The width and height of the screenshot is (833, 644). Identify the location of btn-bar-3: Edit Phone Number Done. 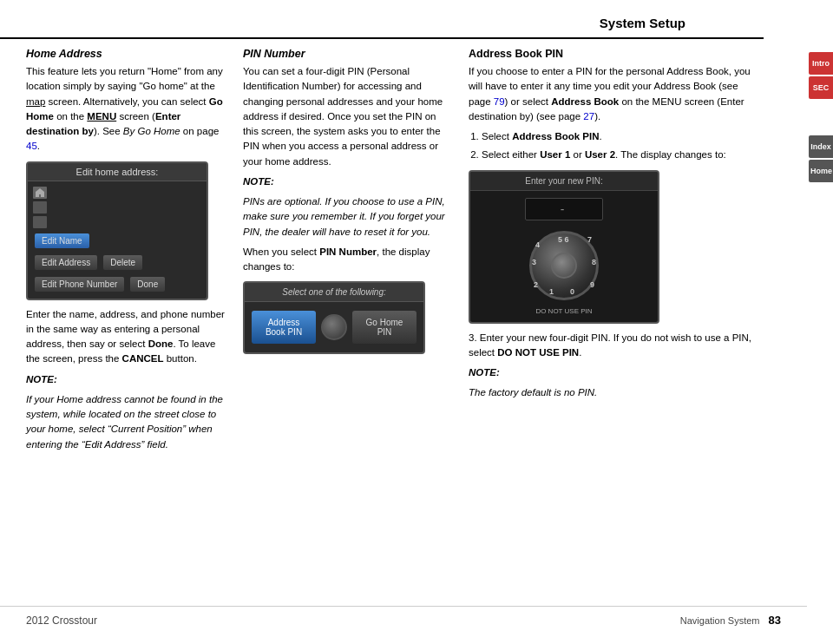
(117, 285).